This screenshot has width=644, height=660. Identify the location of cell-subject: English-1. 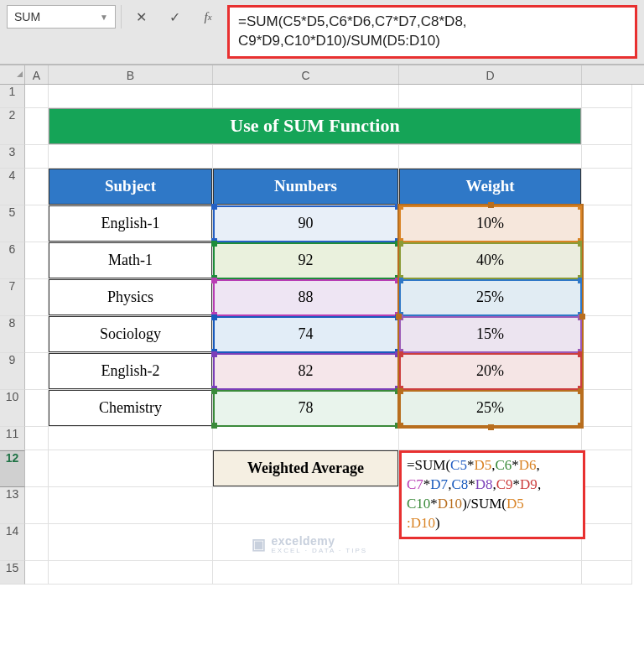
(131, 223).